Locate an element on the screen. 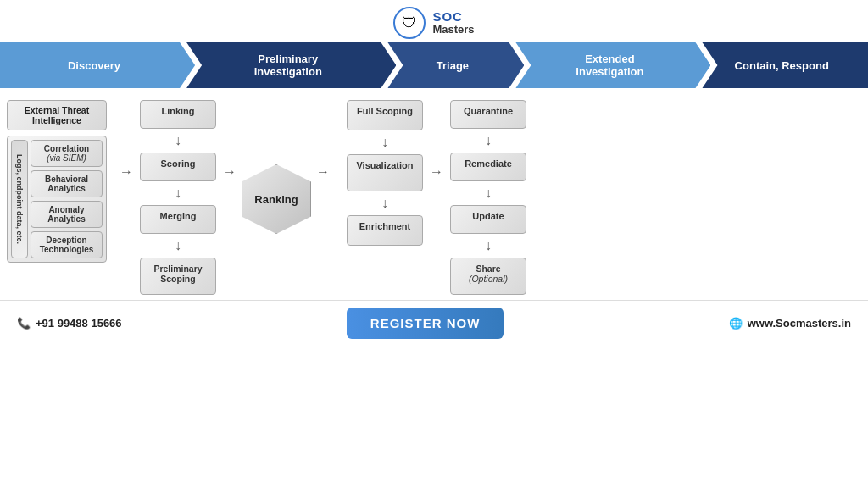  logs-box: Logs, endpoint data, etc. is located at coordinates (19, 199).